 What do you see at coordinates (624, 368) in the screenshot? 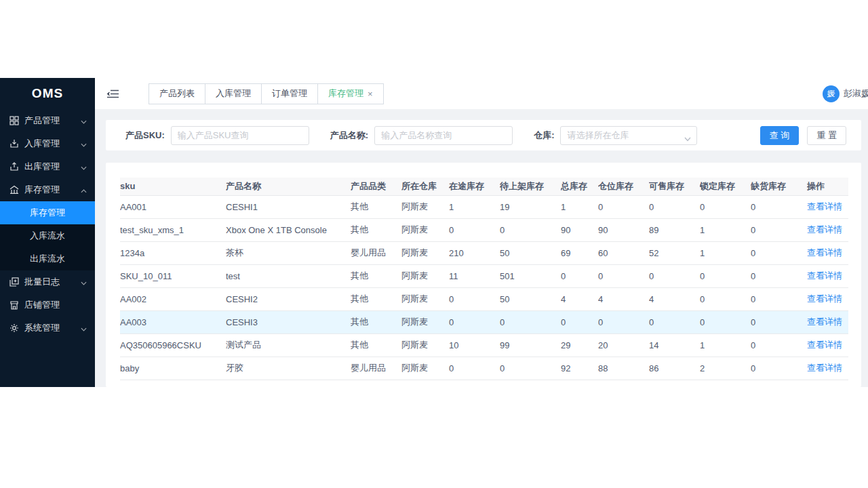
I see `table-cell: 88` at bounding box center [624, 368].